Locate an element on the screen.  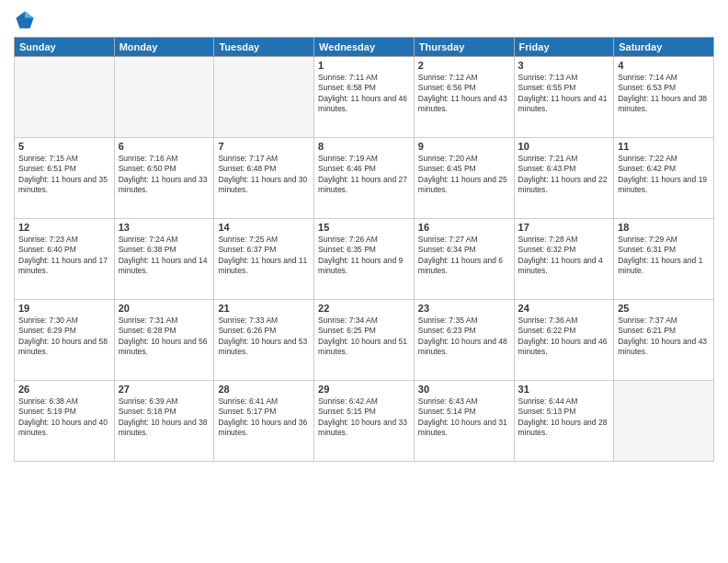
day-cell: 10Sunrise: 7:21 AMSunset: 6:43 PMDayligh… is located at coordinates (564, 178).